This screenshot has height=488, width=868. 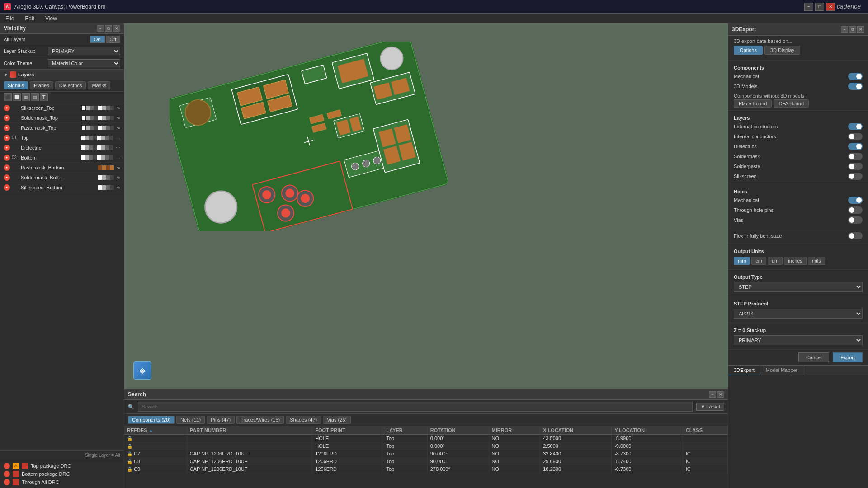 What do you see at coordinates (142, 371) in the screenshot?
I see `navigation-cube: ◈` at bounding box center [142, 371].